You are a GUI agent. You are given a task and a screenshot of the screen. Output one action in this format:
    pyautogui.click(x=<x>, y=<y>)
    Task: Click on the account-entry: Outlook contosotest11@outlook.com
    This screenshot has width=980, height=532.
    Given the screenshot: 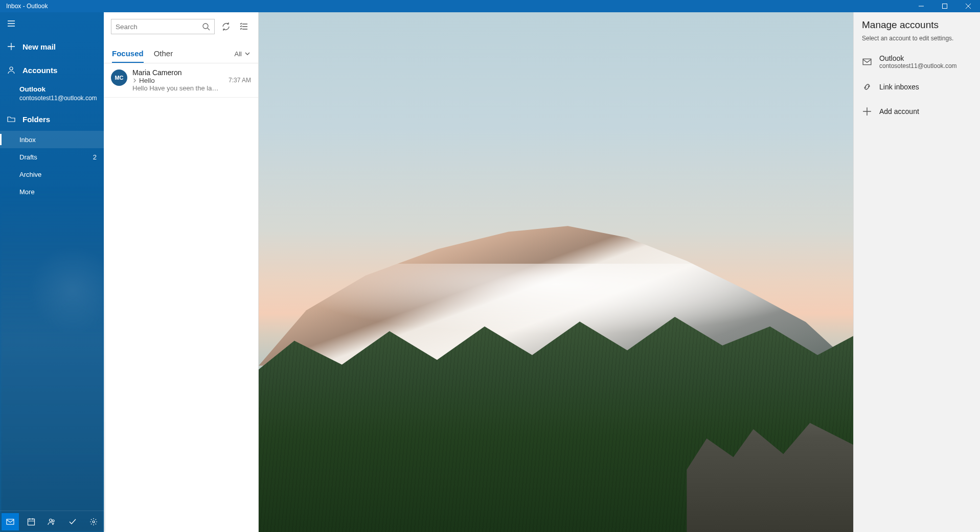 What is the action you would take?
    pyautogui.click(x=917, y=62)
    